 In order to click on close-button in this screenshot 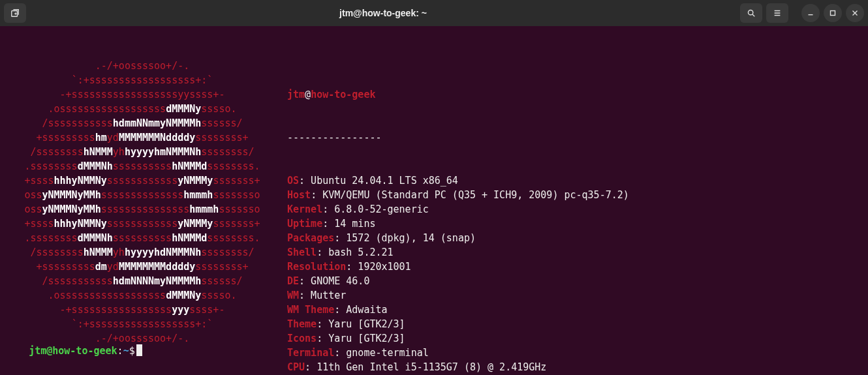, I will do `click(855, 13)`.